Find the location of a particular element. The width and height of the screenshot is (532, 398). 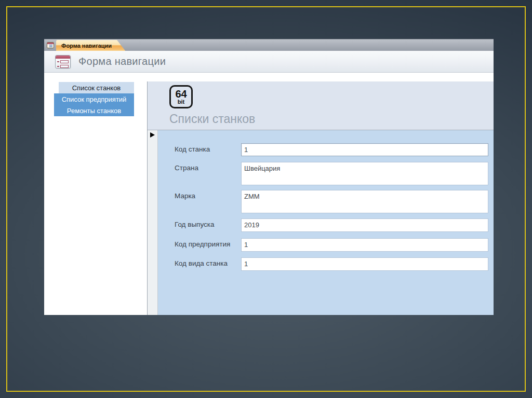

nav-button-remonty-stankov: Ремонты станков is located at coordinates (94, 111).